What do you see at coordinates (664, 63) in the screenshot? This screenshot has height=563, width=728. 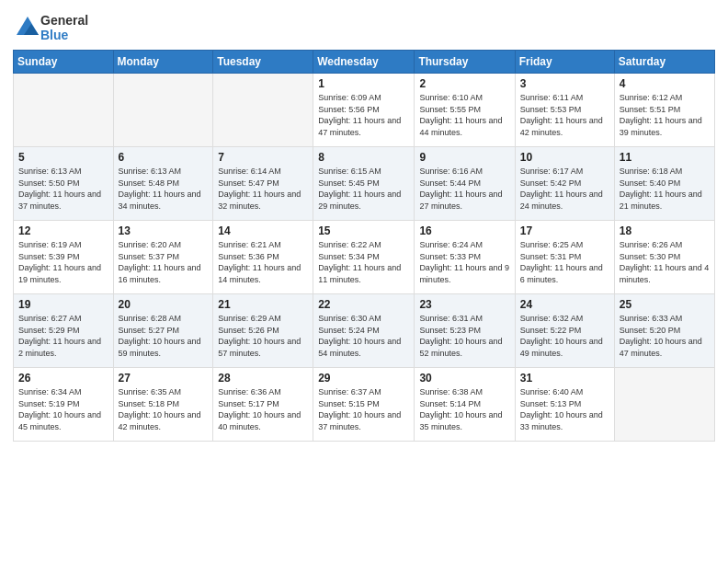 I see `day-header-saturday: Saturday` at bounding box center [664, 63].